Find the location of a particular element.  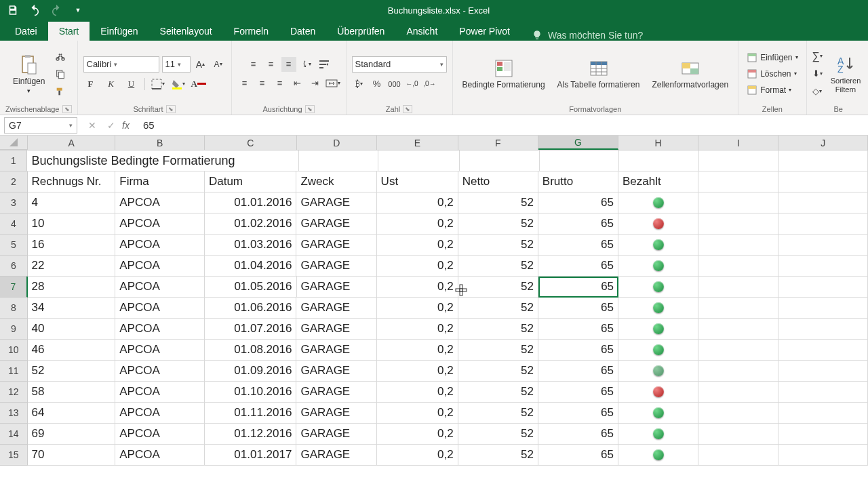

col-header-H: H is located at coordinates (658, 142).